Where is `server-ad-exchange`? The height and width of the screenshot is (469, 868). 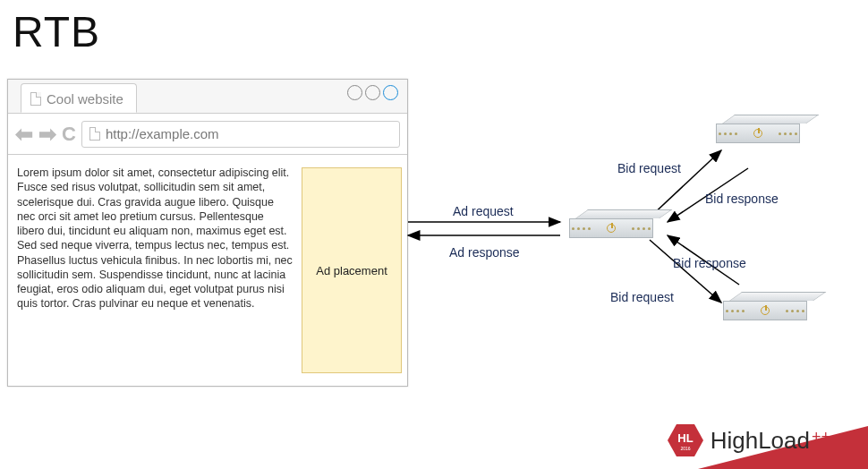 server-ad-exchange is located at coordinates (611, 234).